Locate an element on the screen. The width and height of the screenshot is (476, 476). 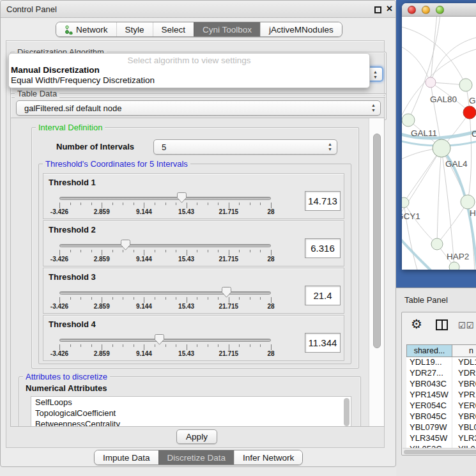
tab-style: Style is located at coordinates (134, 29).